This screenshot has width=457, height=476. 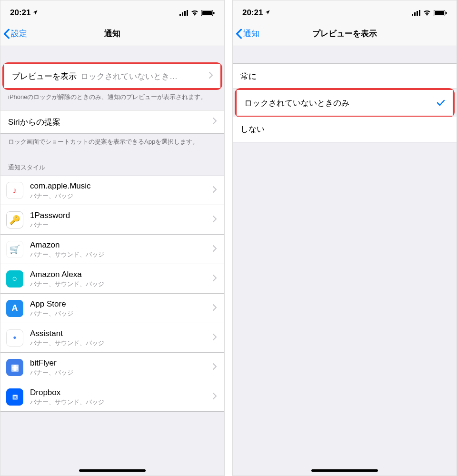 I want to click on app-name: Amazon, so click(x=119, y=245).